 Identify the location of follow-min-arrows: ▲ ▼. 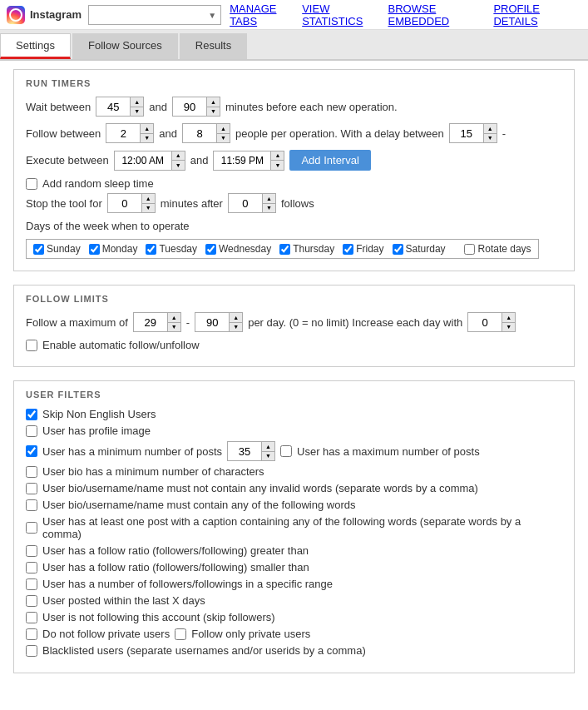
(146, 133).